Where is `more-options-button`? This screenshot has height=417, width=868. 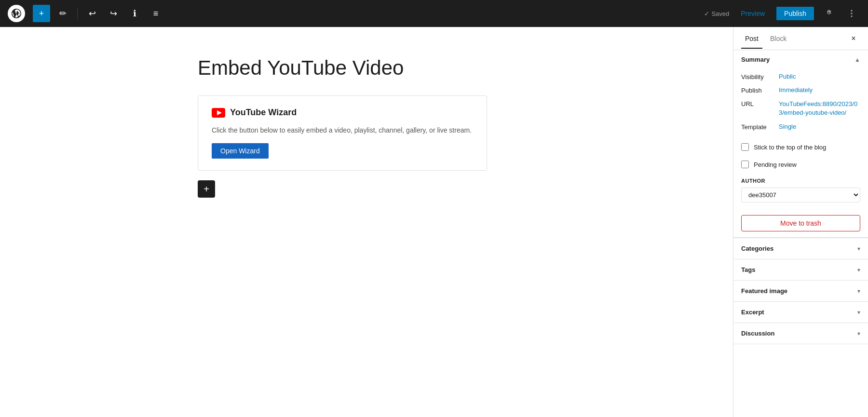
more-options-button is located at coordinates (852, 13).